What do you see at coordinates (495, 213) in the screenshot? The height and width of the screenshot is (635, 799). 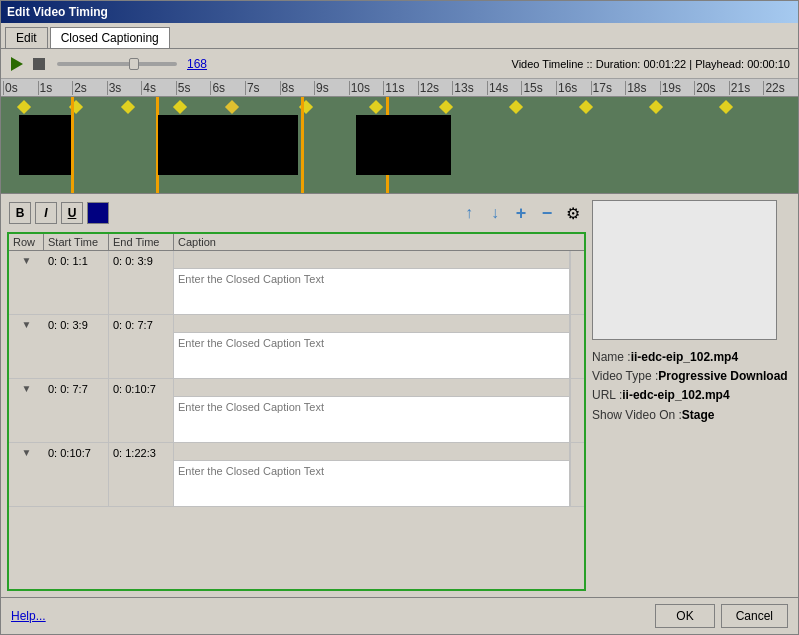 I see `move-down-button: ↓` at bounding box center [495, 213].